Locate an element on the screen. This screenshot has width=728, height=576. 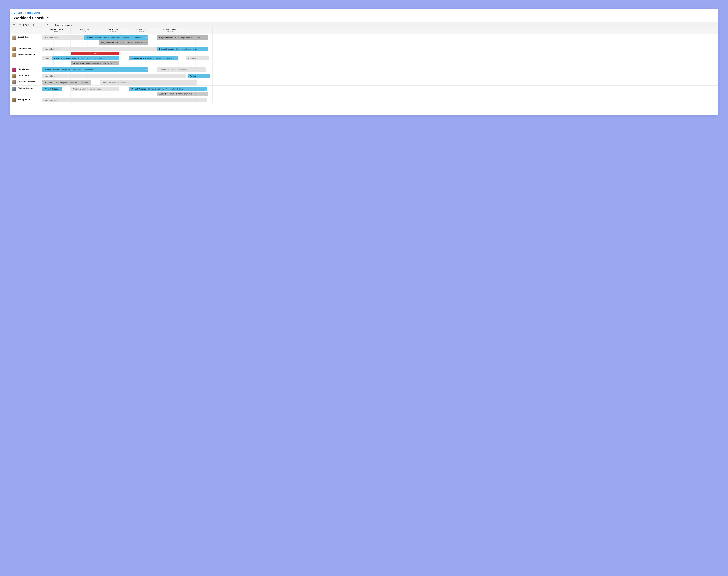
person-row: Eugene Oliver is located at coordinates (26, 49).